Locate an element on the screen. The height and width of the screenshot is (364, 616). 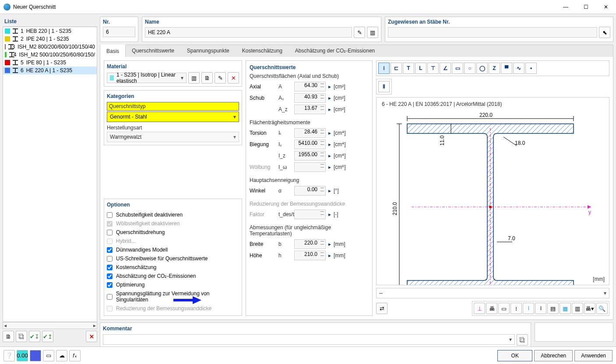
pick-member-button: ⬉ is located at coordinates (605, 32).